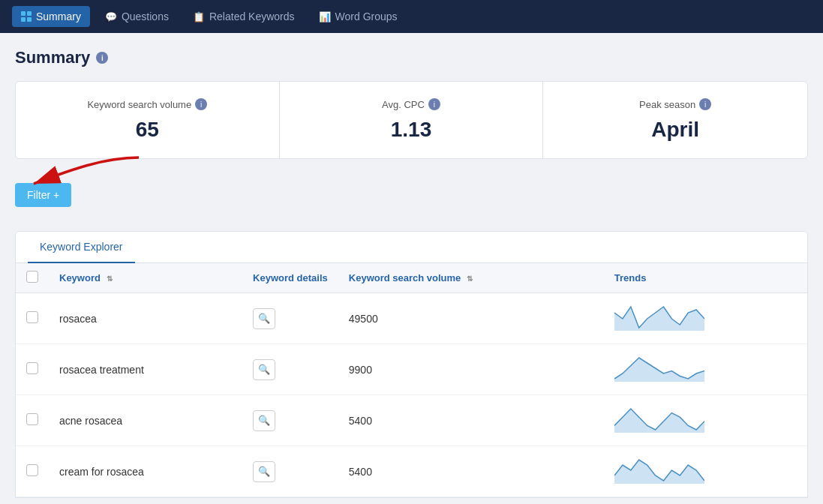  Describe the element at coordinates (471, 472) in the screenshot. I see `volume-cell-3: 5400` at that location.